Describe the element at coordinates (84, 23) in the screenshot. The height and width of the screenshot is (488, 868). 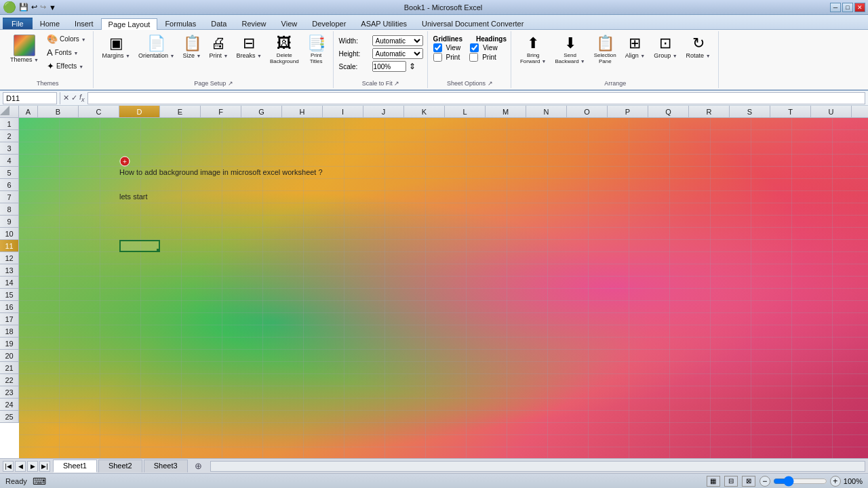
I see `tab-insert: Insert` at that location.